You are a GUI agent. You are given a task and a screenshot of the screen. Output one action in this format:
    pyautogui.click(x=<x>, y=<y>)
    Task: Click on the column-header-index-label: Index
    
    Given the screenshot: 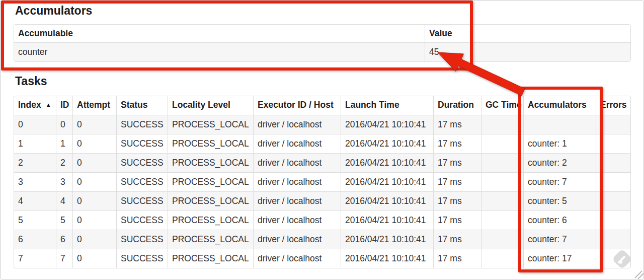 What is the action you would take?
    pyautogui.click(x=30, y=105)
    